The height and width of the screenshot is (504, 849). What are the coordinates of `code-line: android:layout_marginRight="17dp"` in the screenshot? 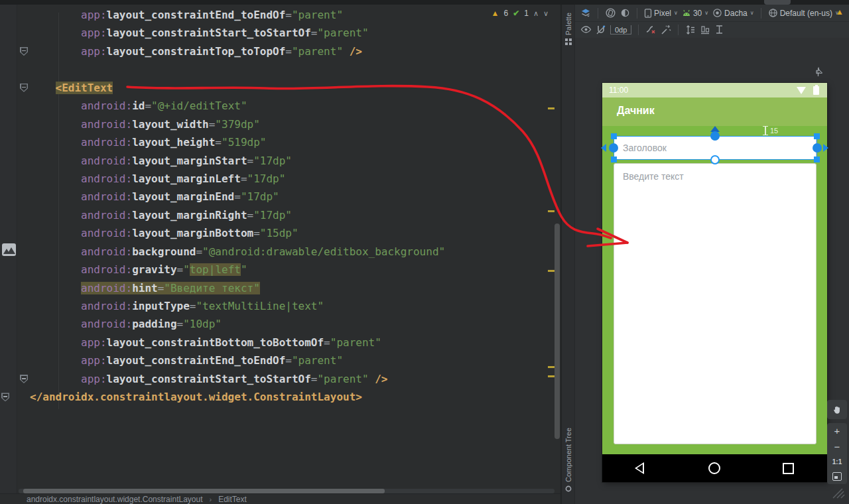 It's located at (280, 215).